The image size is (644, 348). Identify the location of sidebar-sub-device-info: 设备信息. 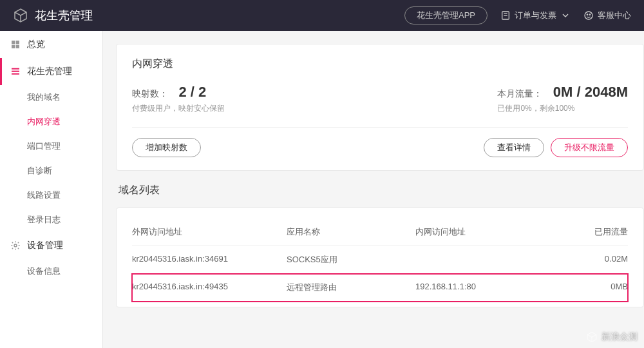
(52, 271).